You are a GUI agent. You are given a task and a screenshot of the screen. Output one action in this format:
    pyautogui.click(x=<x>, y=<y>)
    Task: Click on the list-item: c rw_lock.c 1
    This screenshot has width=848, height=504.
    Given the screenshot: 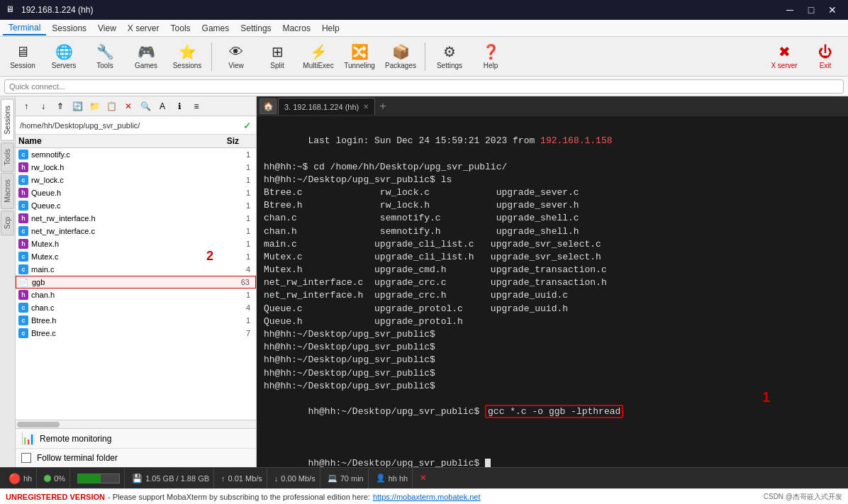 What is the action you would take?
    pyautogui.click(x=136, y=180)
    